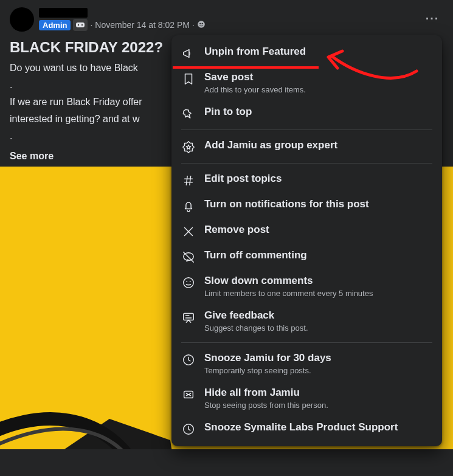  Describe the element at coordinates (255, 77) in the screenshot. I see `menu-item-label: Save post` at that location.